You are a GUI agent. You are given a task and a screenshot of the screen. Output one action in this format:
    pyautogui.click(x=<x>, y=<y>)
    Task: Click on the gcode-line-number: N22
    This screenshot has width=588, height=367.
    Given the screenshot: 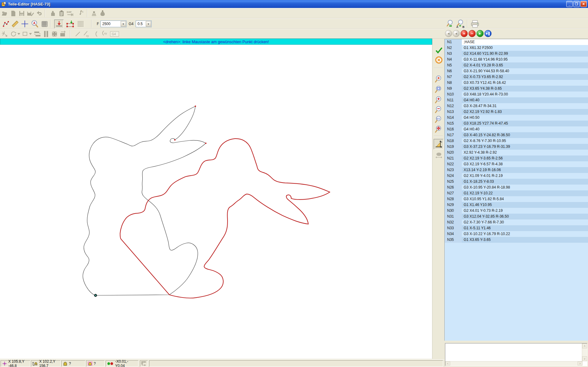 What is the action you would take?
    pyautogui.click(x=453, y=164)
    